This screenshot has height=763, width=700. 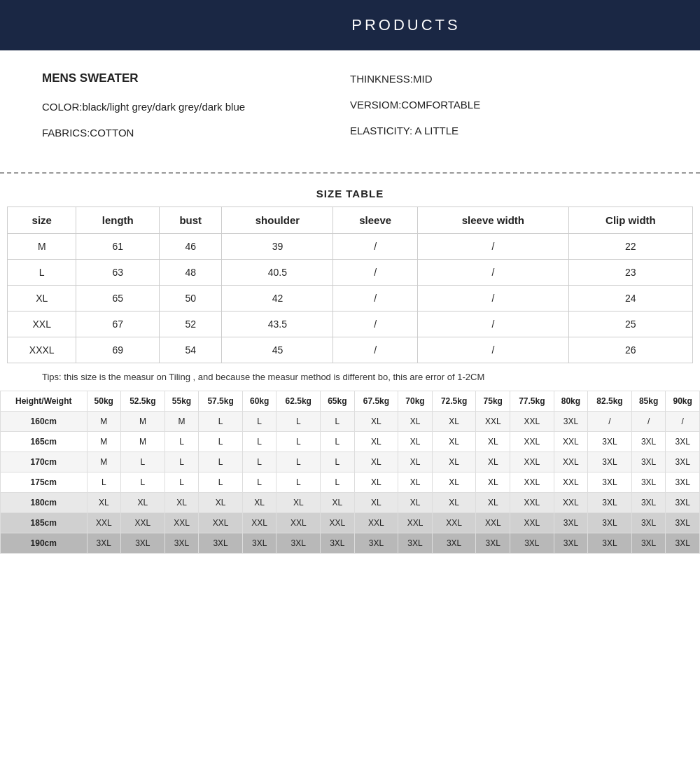 I want to click on wh-col-header: 57.5kg, so click(x=221, y=402).